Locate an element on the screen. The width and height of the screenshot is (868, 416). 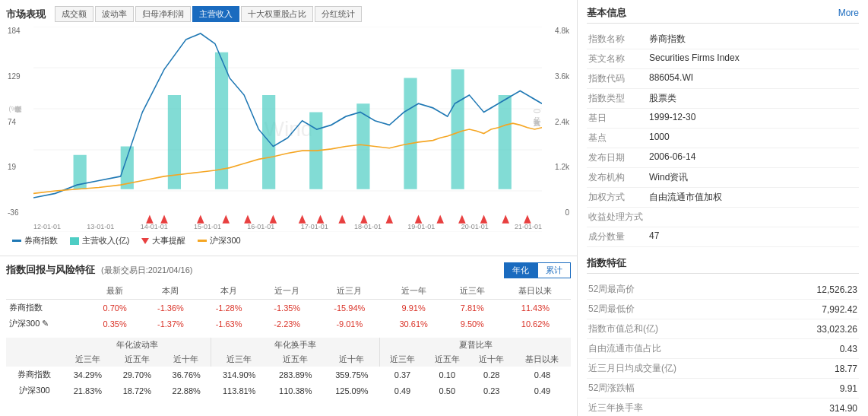
risk-cell: 110.38% is located at coordinates (296, 391).